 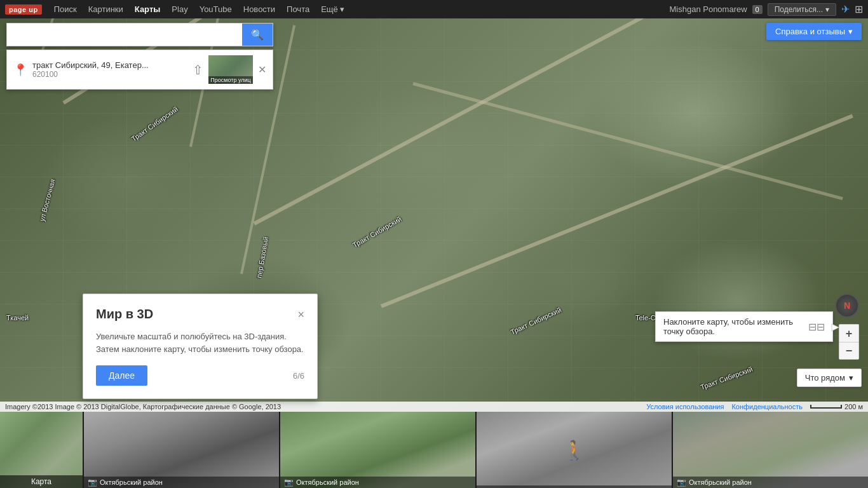 What do you see at coordinates (814, 32) in the screenshot?
I see `help-button: Справка и отзывы ▾` at bounding box center [814, 32].